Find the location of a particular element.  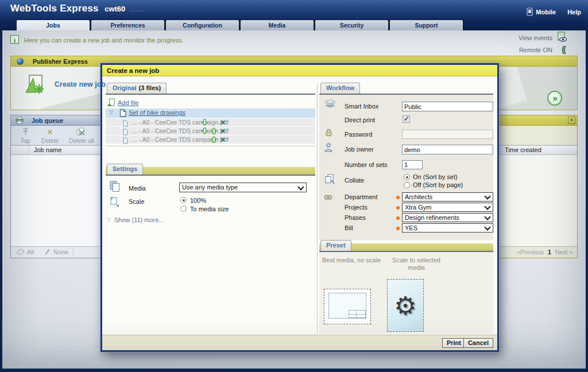

hostname: cwt60 is located at coordinates (115, 9).